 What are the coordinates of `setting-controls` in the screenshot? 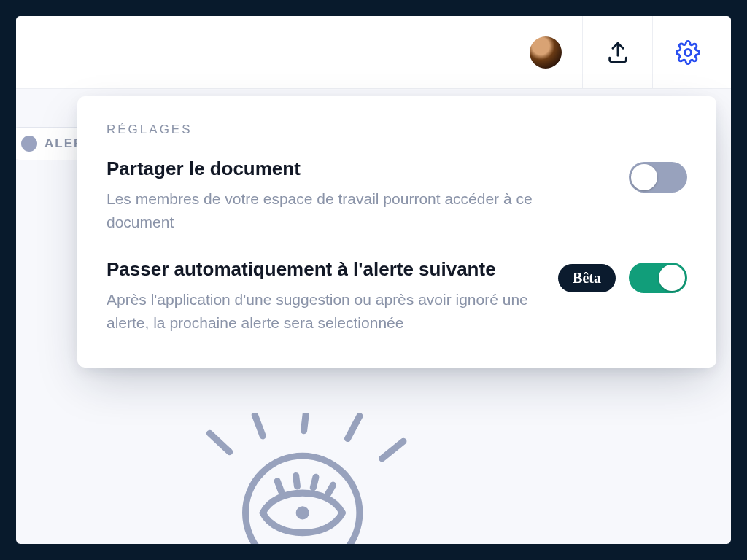 It's located at (658, 175).